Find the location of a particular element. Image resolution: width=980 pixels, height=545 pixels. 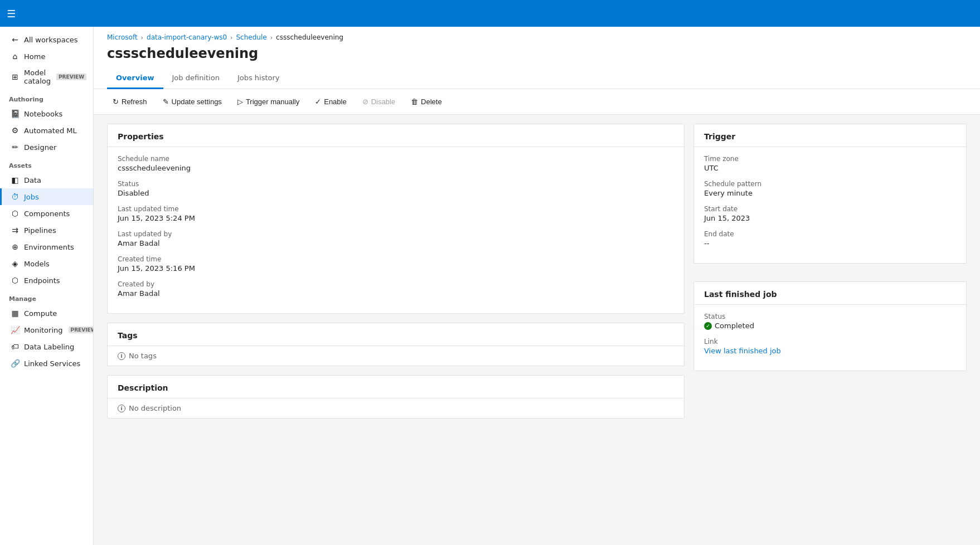

sidebar-section-authoring: Authoring is located at coordinates (47, 97).